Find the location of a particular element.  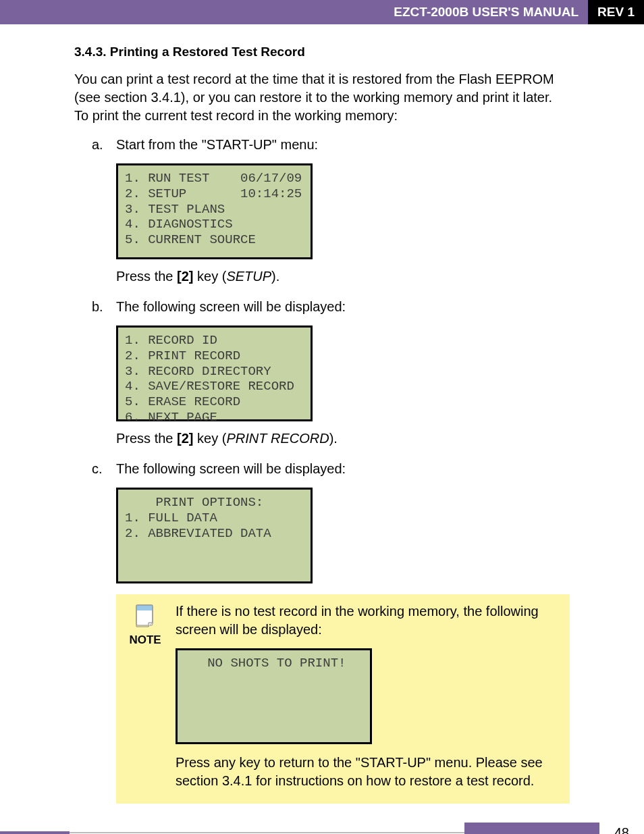

note-text-2: Press any key to return to the "START-UP… is located at coordinates (367, 772).